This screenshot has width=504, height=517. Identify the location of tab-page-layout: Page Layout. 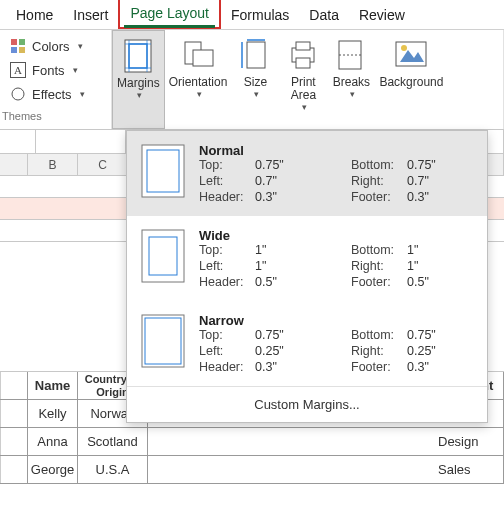
(170, 14).